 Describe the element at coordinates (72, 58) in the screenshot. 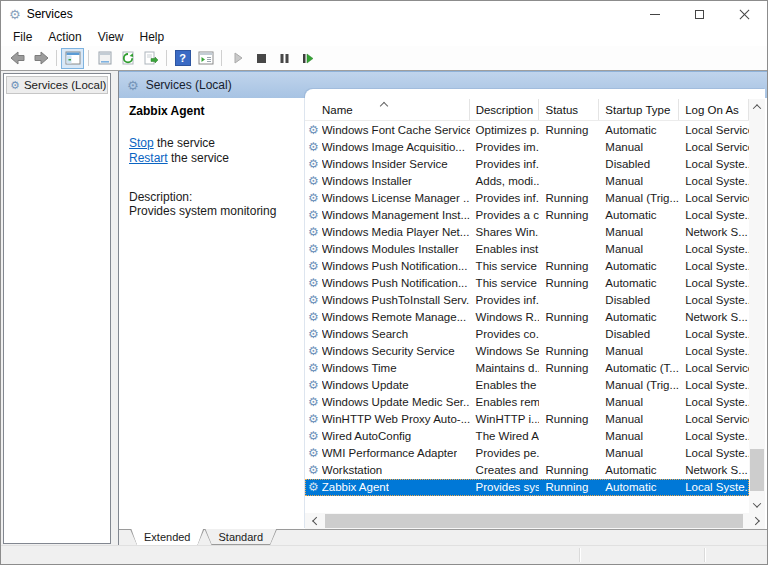

I see `show-console-tree-button` at that location.